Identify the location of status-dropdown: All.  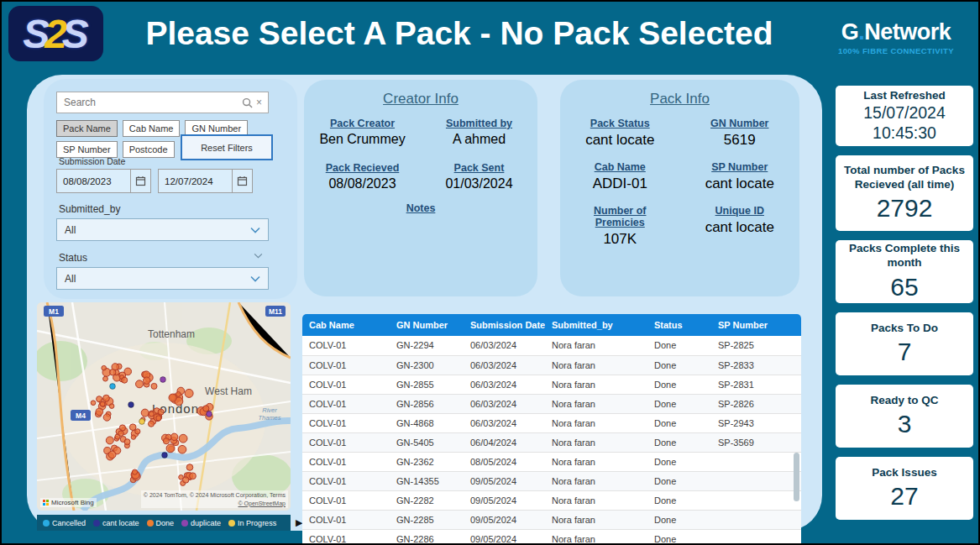
(163, 279).